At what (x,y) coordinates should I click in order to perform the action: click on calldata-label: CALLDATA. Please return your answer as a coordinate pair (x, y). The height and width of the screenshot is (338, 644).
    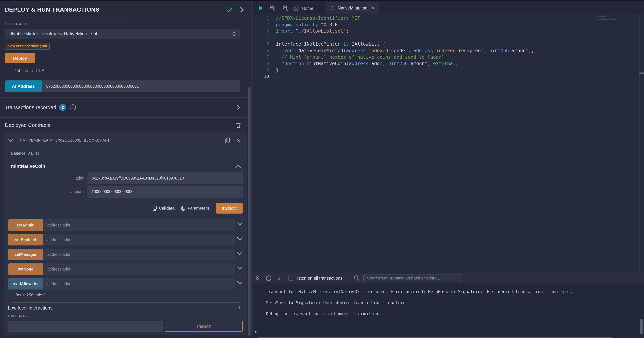
    Looking at the image, I should click on (126, 316).